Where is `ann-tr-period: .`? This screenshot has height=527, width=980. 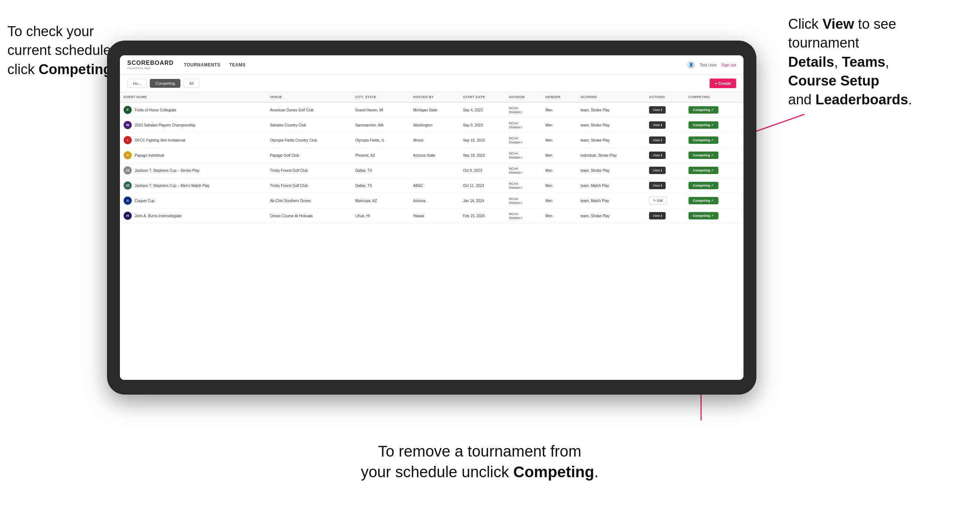 ann-tr-period: . is located at coordinates (910, 100).